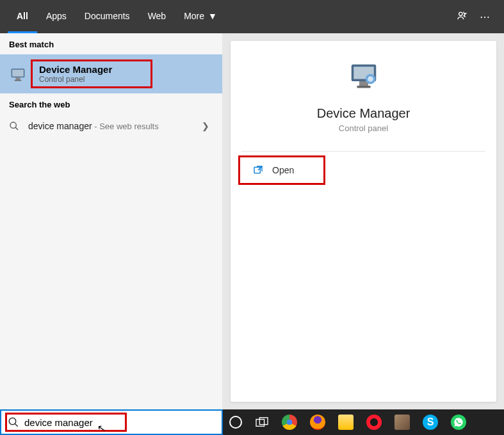 The image size is (504, 435). I want to click on taskbar-search-box: ↖, so click(111, 422).